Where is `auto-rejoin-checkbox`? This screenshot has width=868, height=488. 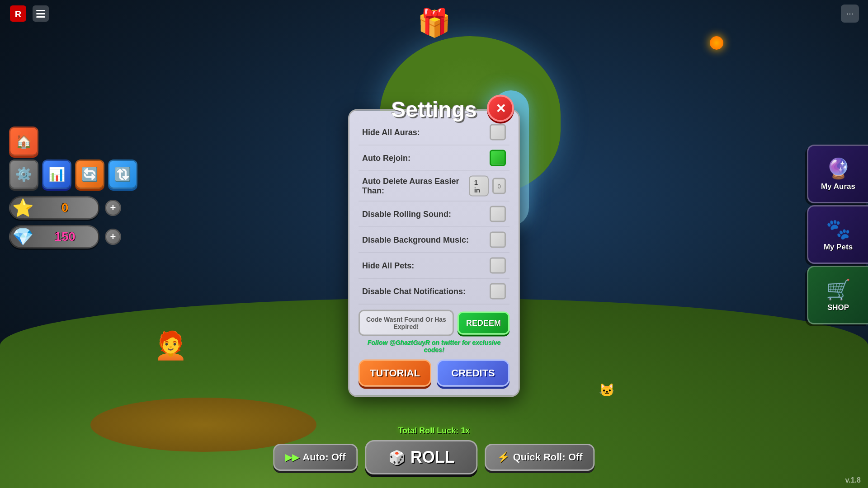 auto-rejoin-checkbox is located at coordinates (498, 158).